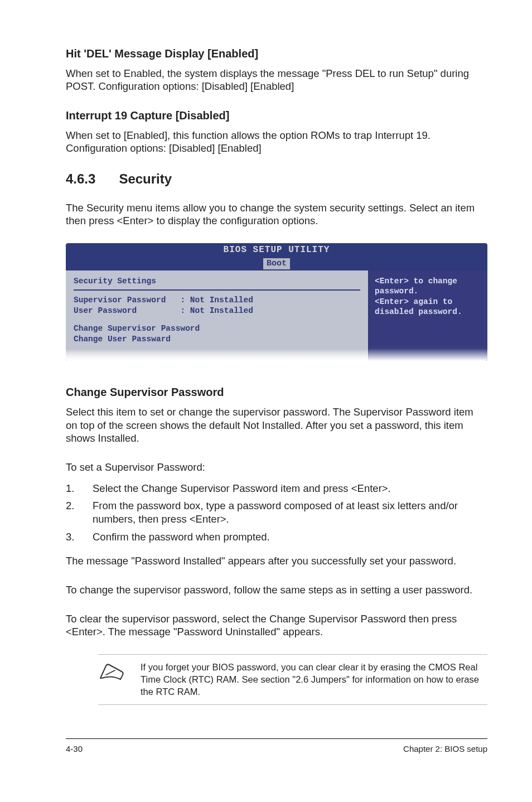 The image size is (532, 802). What do you see at coordinates (277, 512) in the screenshot?
I see `list-item: 2. From the password box, type a passwor…` at bounding box center [277, 512].